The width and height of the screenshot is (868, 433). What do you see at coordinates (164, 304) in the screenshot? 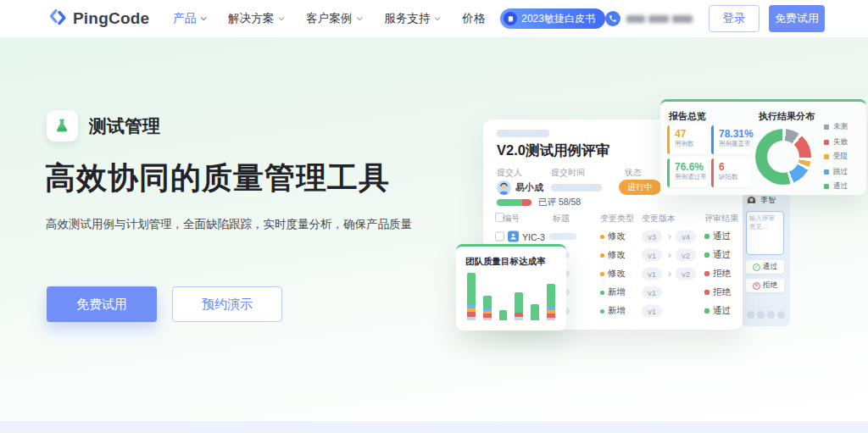
I see `hero-buttons: 免费试用 预约演示` at bounding box center [164, 304].